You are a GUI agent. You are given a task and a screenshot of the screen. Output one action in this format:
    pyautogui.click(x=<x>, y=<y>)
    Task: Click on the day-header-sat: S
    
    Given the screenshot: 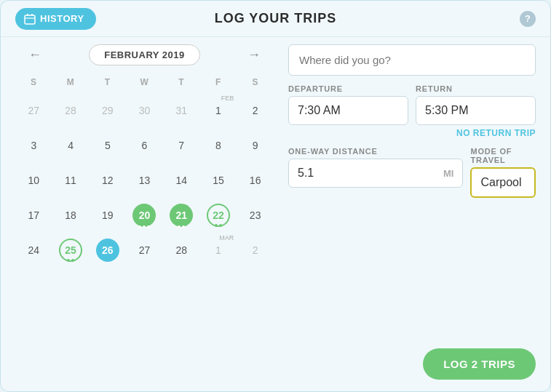 What is the action you would take?
    pyautogui.click(x=255, y=84)
    